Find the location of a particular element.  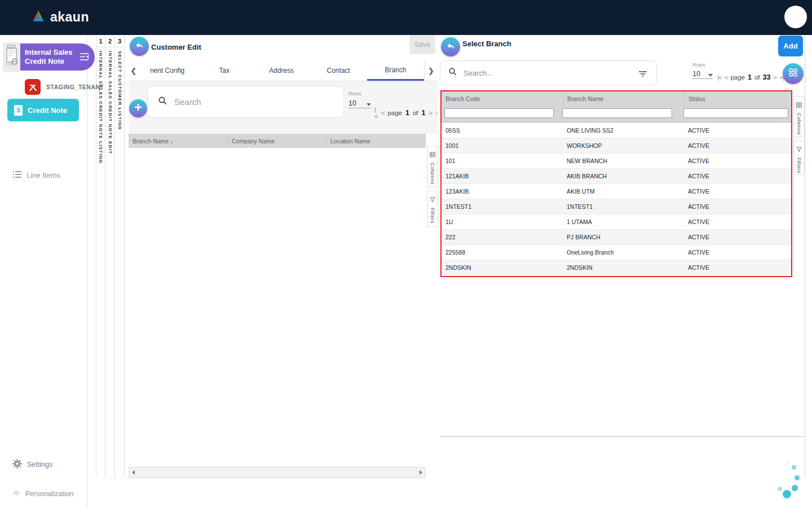

column-header-branch-name: Branch Name is located at coordinates (624, 99).